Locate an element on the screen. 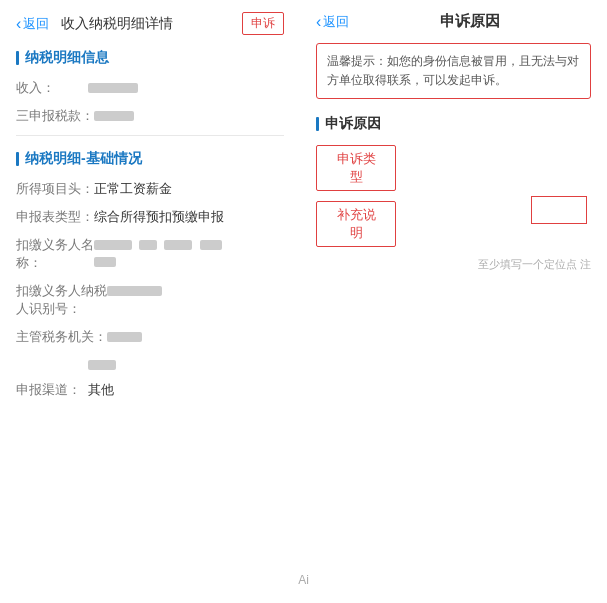 Image resolution: width=607 pixels, height=603 pixels. income-type-row: 所得项目头： 正常工资薪金 is located at coordinates (150, 189).